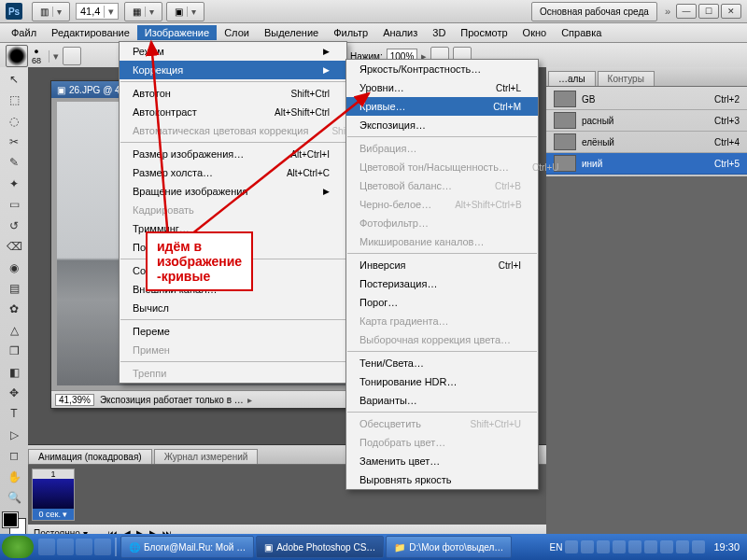  I want to click on zoom-field: 41,4▾, so click(97, 11).